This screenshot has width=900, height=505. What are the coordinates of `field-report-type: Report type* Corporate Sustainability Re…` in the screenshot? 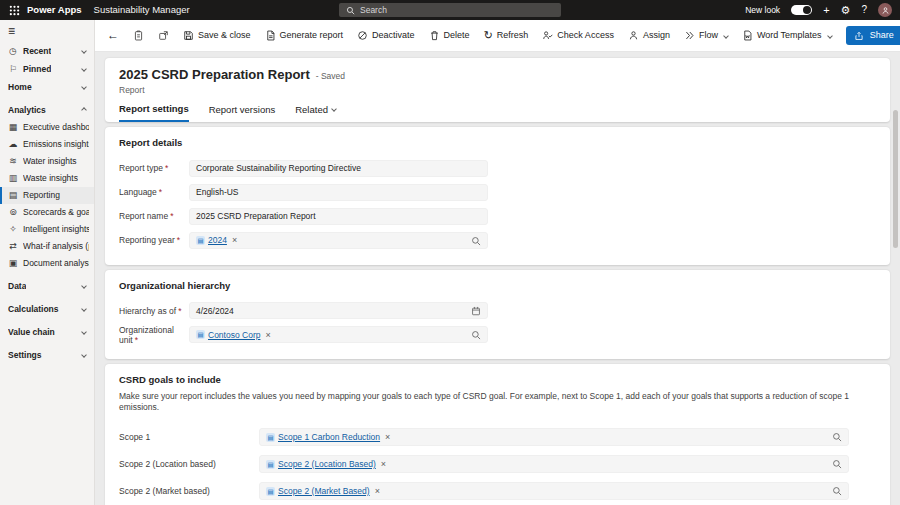 It's located at (498, 169).